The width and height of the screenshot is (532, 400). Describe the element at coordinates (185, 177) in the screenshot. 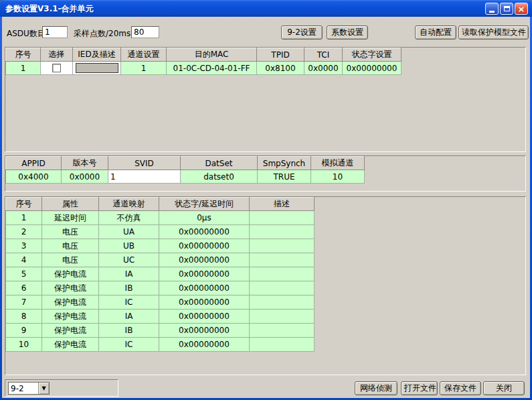

I see `table-row: 0x4000 0x0000 1 datset0 TRUE 10` at that location.